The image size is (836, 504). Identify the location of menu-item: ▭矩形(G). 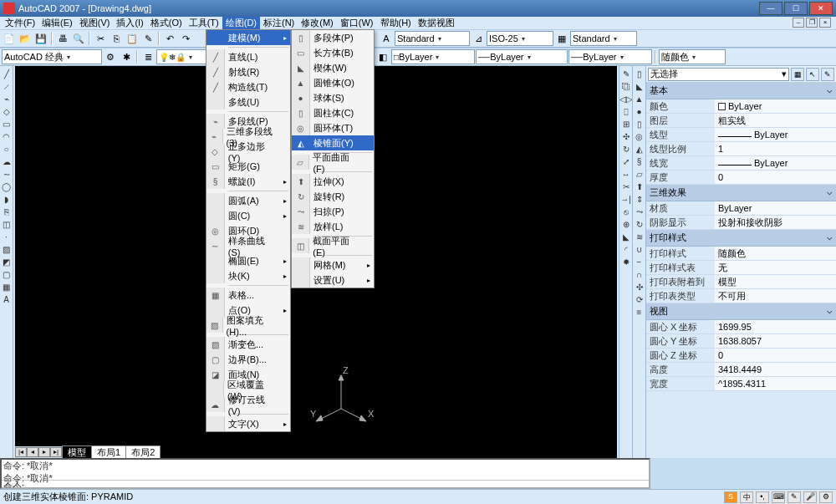
(248, 166).